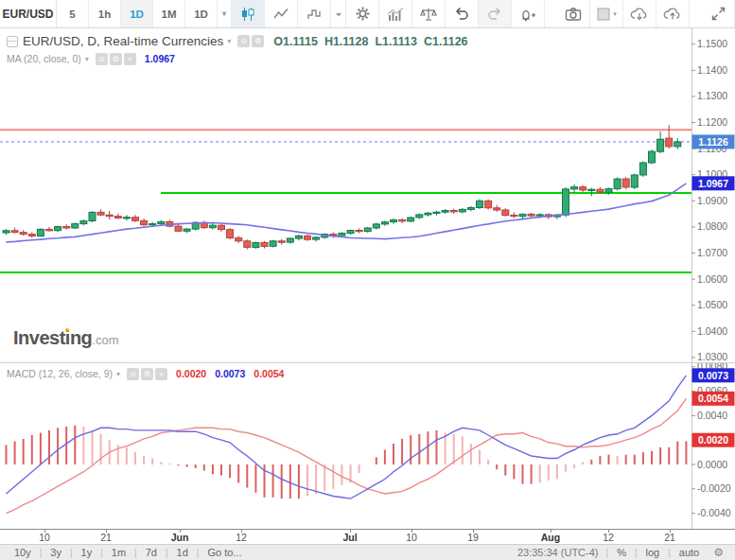  I want to click on svg-text: 1.0400, so click(712, 331).